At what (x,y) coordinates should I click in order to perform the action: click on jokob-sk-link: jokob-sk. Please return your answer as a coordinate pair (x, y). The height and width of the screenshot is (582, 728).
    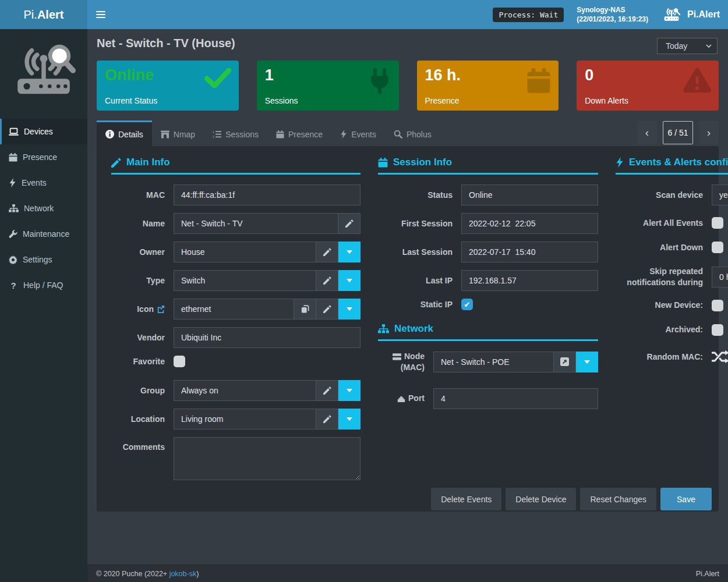
    Looking at the image, I should click on (183, 574).